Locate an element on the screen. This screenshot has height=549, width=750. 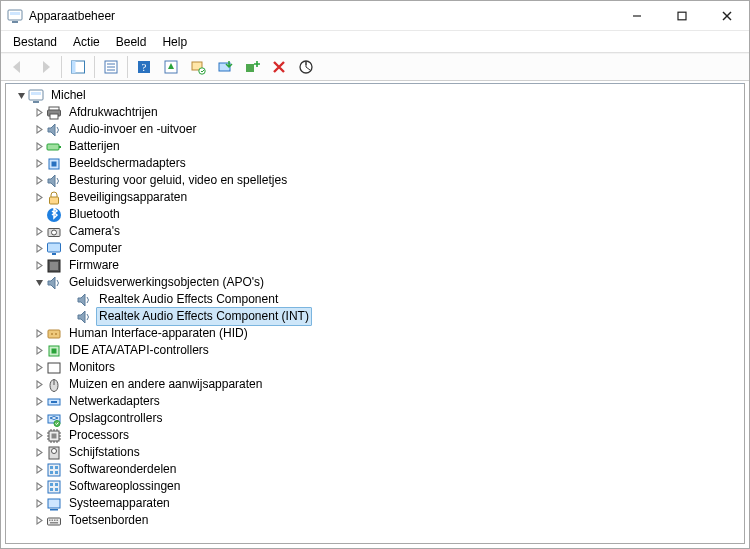
tree-item-label: Softwareoplossingen is located at coordinates (124, 486).